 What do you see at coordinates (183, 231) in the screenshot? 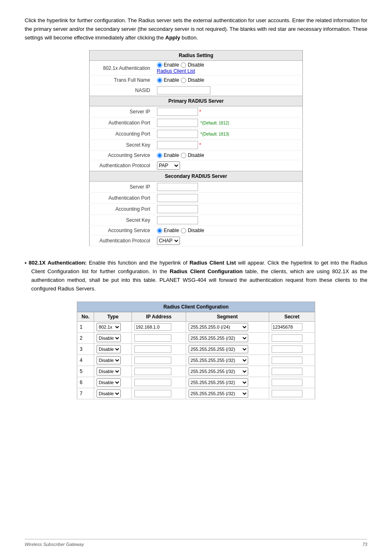
I see `radio-secondary-acct-disable` at bounding box center [183, 231].